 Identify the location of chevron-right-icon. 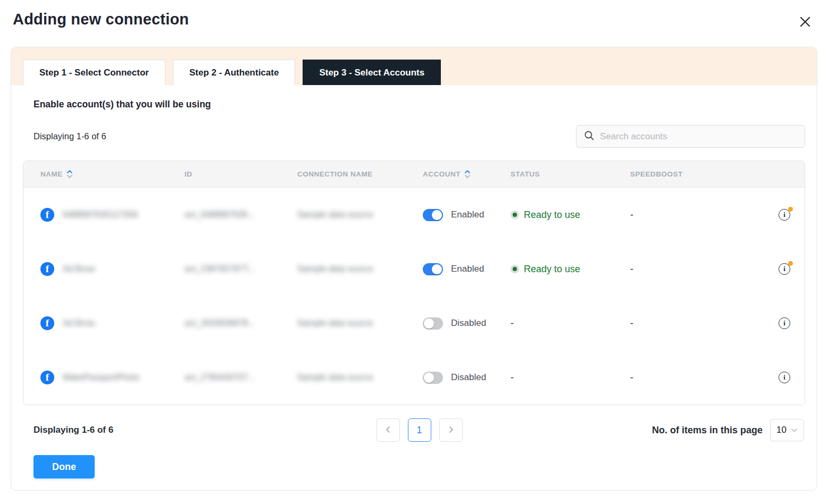
(451, 431).